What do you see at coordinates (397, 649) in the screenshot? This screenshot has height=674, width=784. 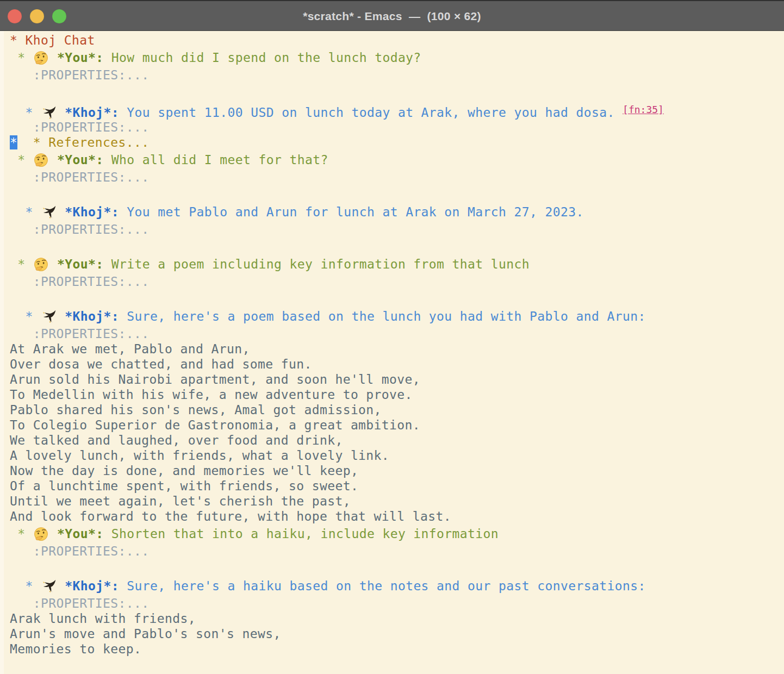 I see `haiku-line: Memories to keep.` at bounding box center [397, 649].